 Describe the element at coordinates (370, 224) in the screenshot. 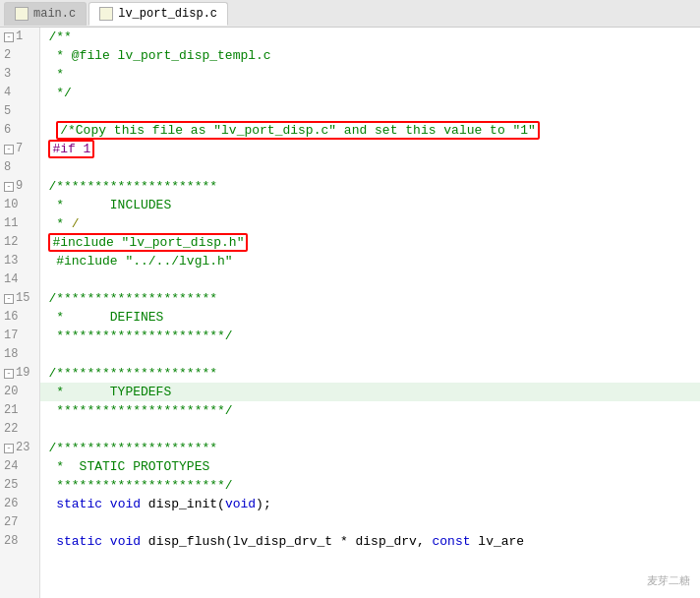

I see `code-line-11: * /` at that location.